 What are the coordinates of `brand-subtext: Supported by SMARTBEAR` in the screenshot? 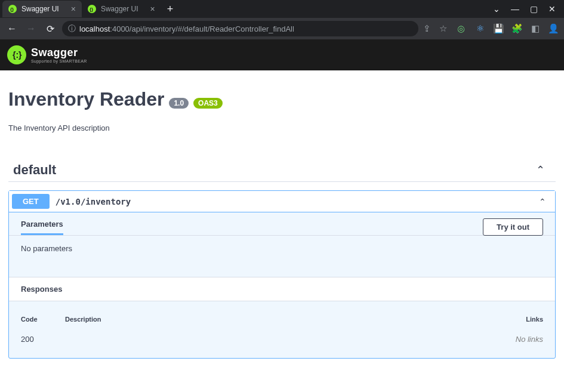 It's located at (59, 61).